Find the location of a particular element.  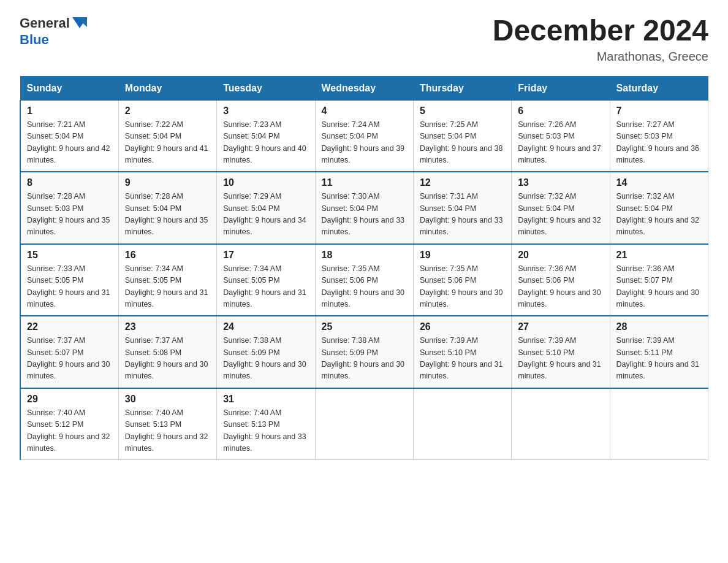

day-info: Sunrise: 7:28 AMSunset: 5:04 PMDaylight:… is located at coordinates (167, 214).